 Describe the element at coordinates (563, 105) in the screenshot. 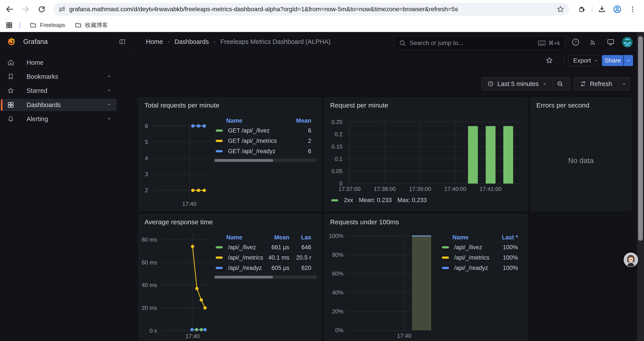

I see `panel-title: Errors per second` at that location.